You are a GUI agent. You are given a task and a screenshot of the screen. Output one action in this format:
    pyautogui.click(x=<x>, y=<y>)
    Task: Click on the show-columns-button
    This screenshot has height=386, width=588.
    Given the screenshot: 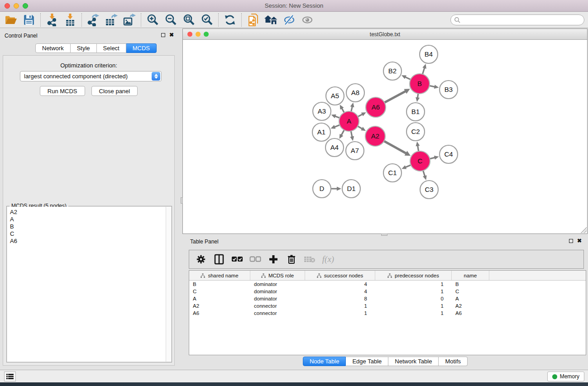 What is the action you would take?
    pyautogui.click(x=219, y=259)
    